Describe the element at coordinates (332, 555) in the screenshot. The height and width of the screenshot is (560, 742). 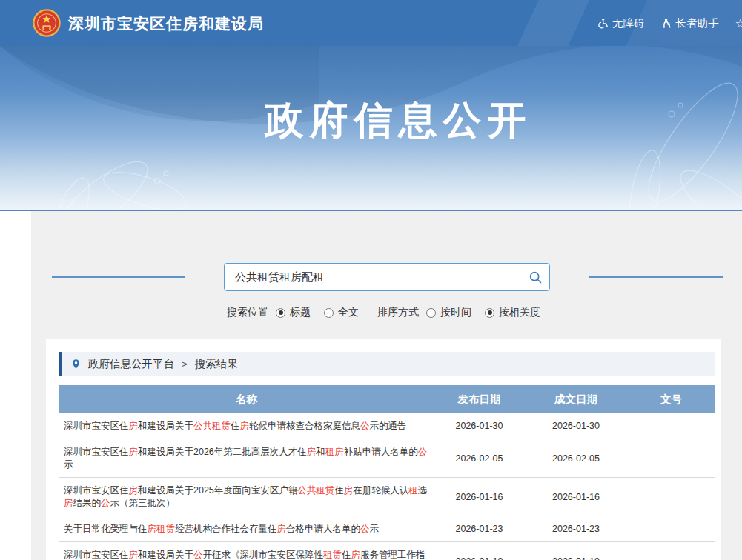
I see `highlighted-keyword: 租赁` at that location.